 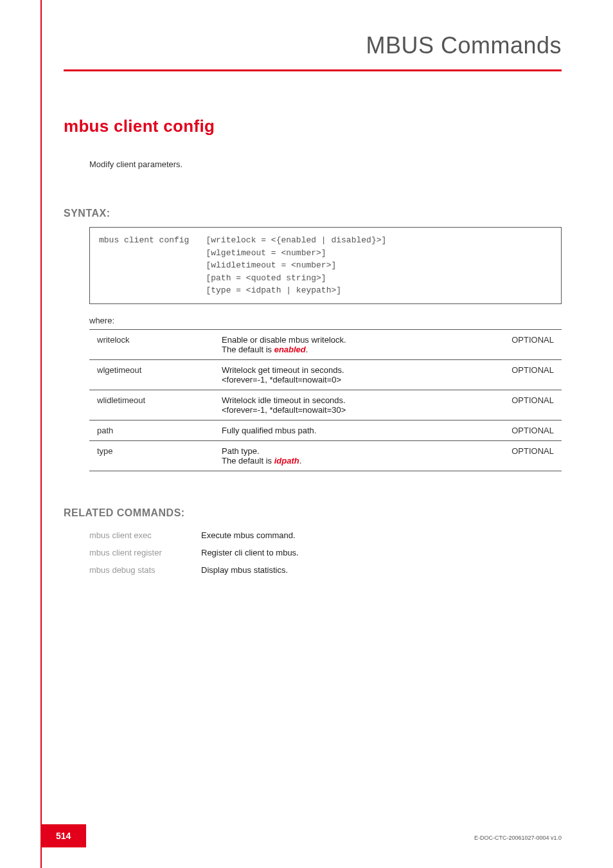 What do you see at coordinates (63, 836) in the screenshot?
I see `page-number: 514` at bounding box center [63, 836].